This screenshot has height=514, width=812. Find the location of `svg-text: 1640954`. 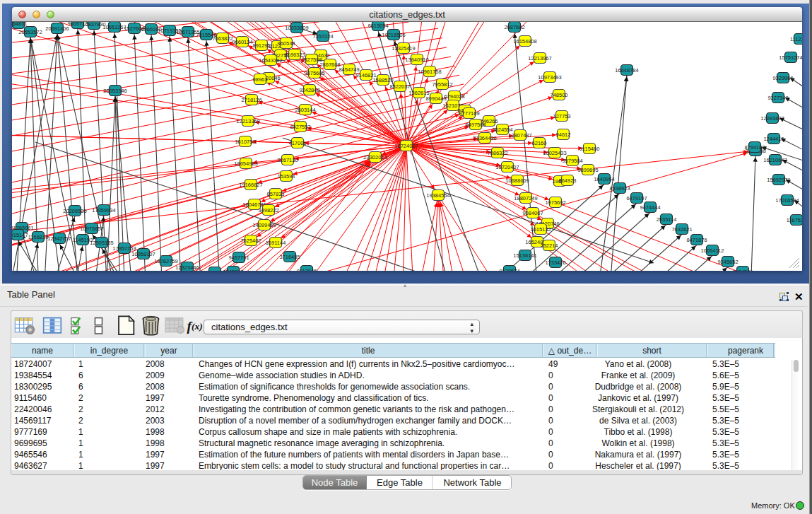

svg-text: 1640954 is located at coordinates (604, 180).